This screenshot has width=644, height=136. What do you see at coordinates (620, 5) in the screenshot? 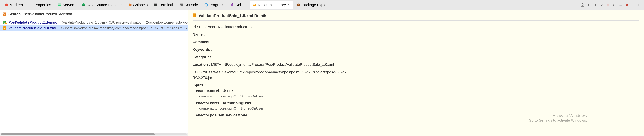
I see `toolbar-menu-btn` at bounding box center [620, 5].